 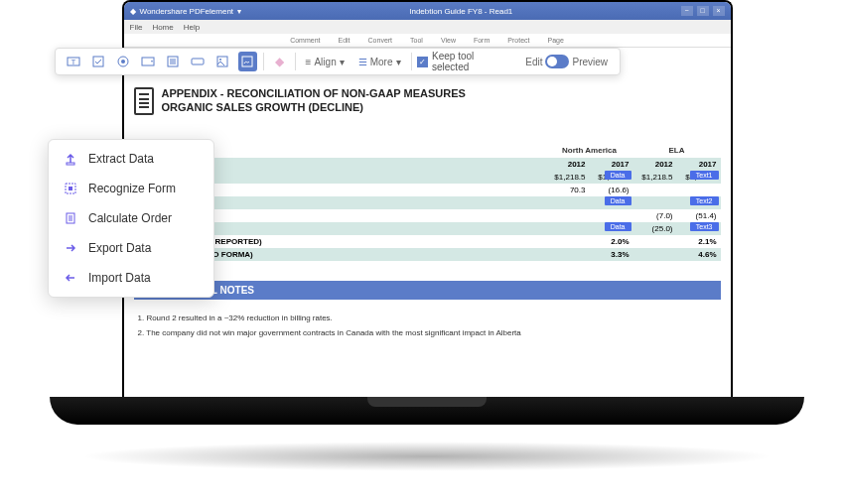 I want to click on data-cell: 70.3, so click(x=568, y=190).